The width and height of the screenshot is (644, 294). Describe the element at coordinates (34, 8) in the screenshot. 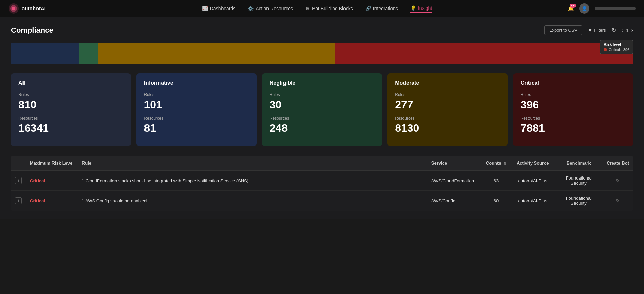

I see `logo-text: autobotAI` at that location.